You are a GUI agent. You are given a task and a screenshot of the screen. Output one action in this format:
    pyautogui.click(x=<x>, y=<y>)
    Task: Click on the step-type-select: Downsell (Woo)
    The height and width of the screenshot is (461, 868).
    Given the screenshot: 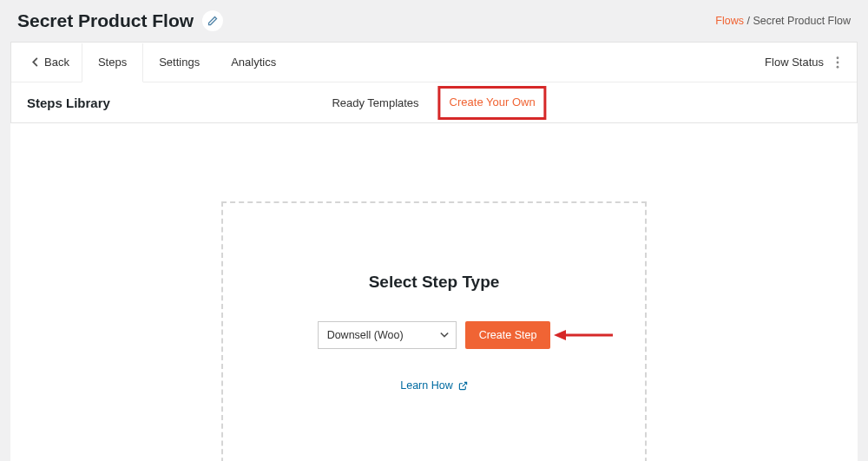 What is the action you would take?
    pyautogui.click(x=387, y=335)
    